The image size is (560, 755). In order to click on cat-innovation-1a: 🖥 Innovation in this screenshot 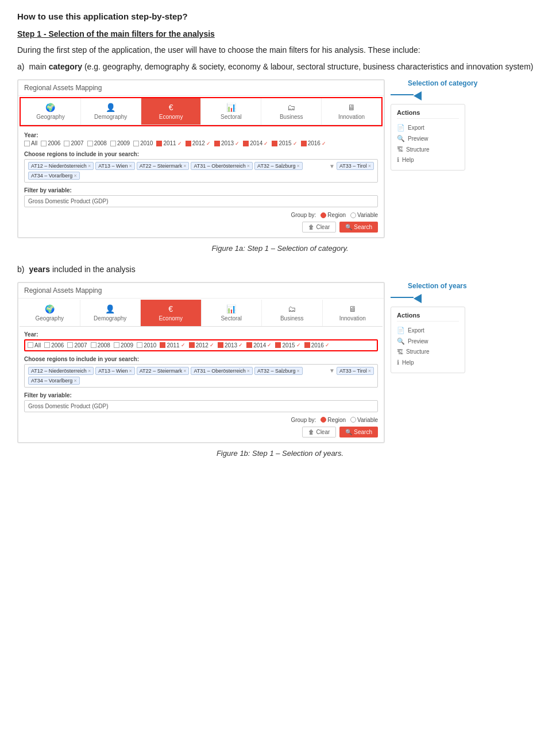, I will do `click(352, 111)`.